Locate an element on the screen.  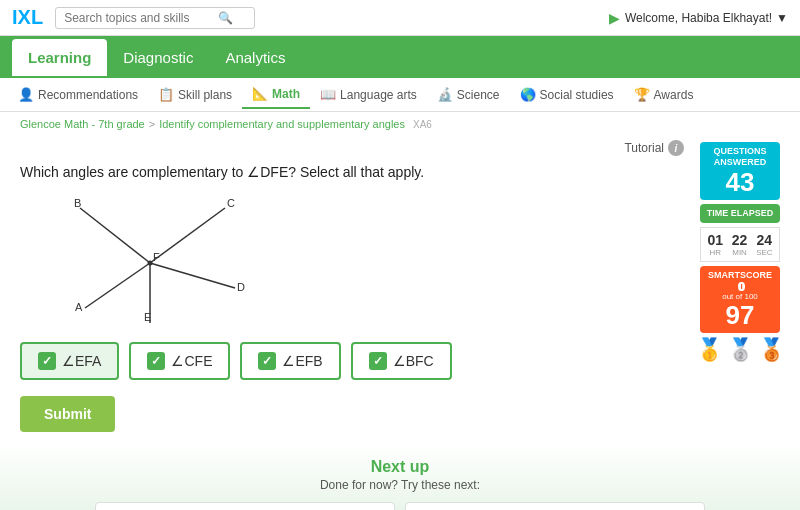
next-up-cards: 💎 Find measures of complementary and sup… is located at coordinates (400, 506).